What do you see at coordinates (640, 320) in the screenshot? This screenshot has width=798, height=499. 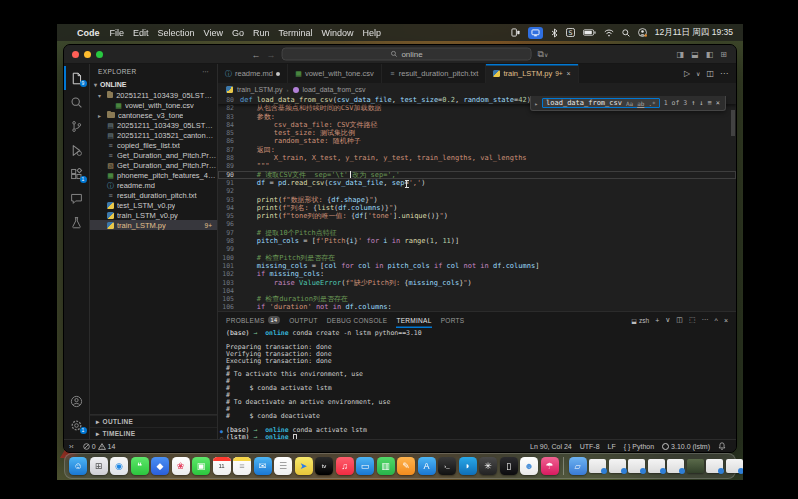 I see `terminal-shell-picker: ⬓zsh` at bounding box center [640, 320].